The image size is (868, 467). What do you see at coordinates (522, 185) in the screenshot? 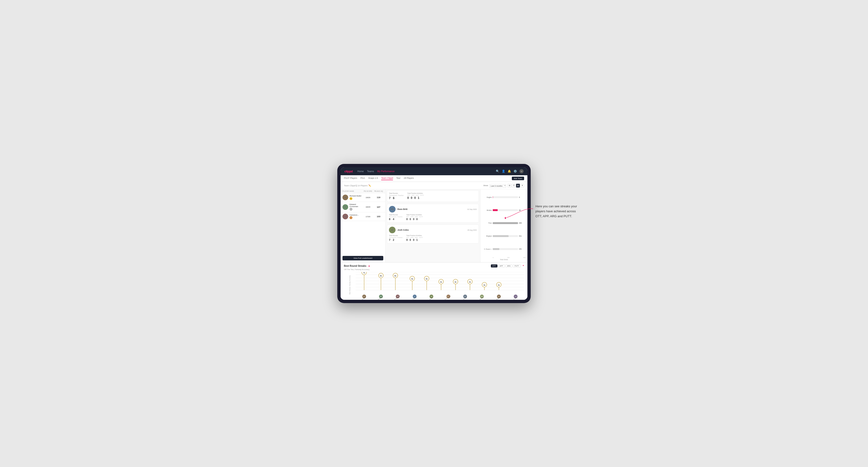
I see `filter-view-button: ⬇` at bounding box center [522, 185].